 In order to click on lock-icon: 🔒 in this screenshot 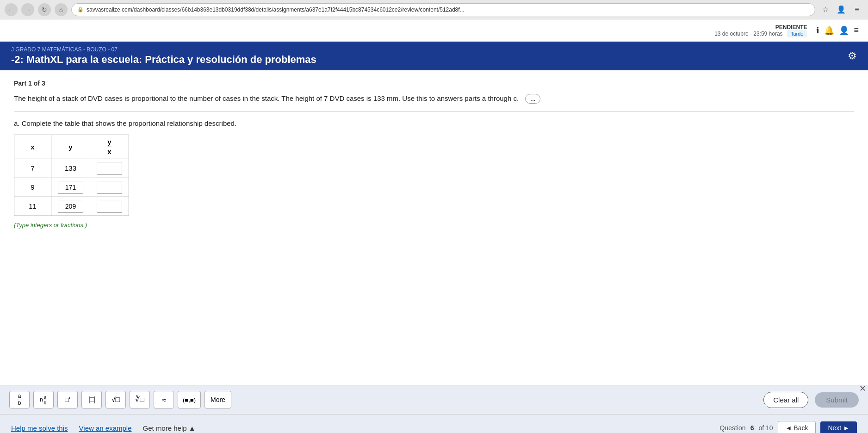, I will do `click(81, 9)`.